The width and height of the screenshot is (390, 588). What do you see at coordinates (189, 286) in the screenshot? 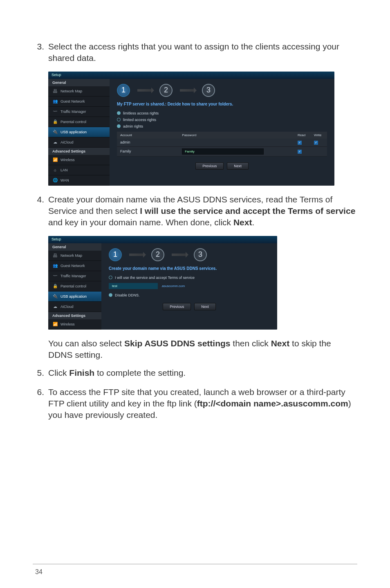
I see `scr-main: 1 2 3 Create your domain name via the AS…` at bounding box center [189, 286].